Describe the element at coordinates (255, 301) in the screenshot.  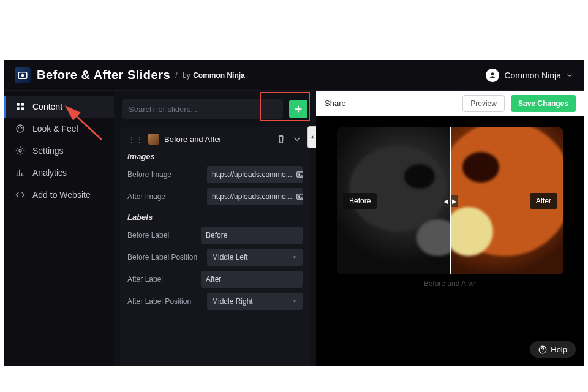
I see `after-pos-select` at that location.